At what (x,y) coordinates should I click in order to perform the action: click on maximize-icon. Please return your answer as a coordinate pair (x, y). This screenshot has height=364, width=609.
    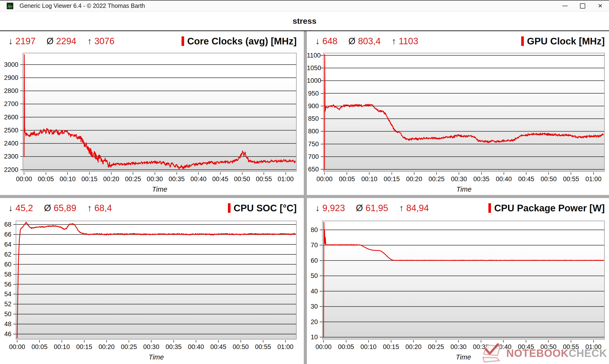
    Looking at the image, I should click on (583, 6).